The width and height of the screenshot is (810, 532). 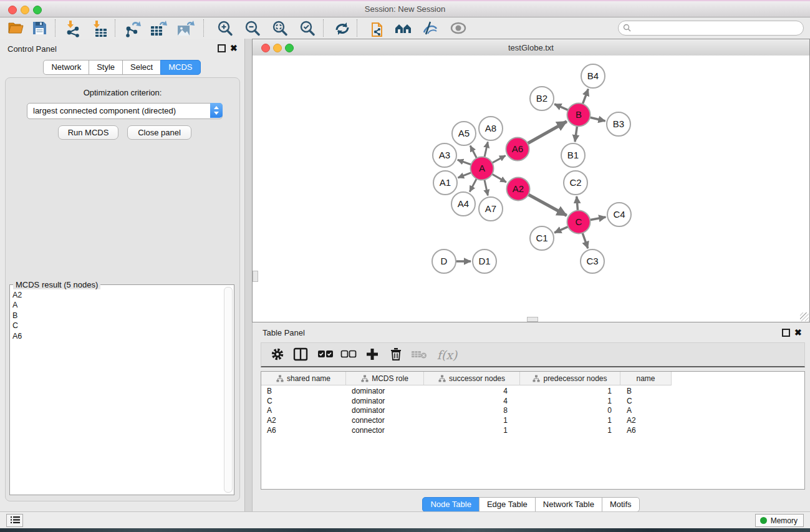 I want to click on save-session-button, so click(x=39, y=28).